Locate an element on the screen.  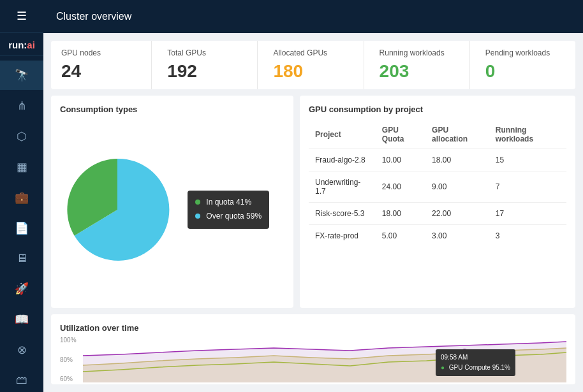
nav-item-database: 🗃 is located at coordinates (22, 379).